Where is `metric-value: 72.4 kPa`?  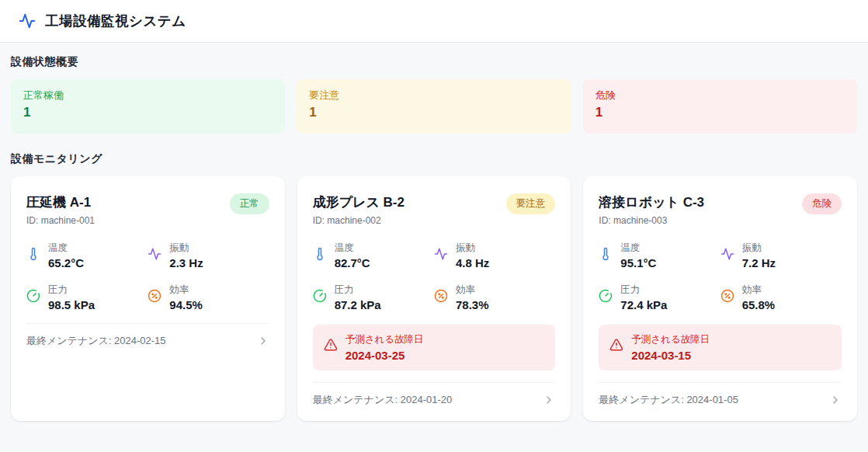 metric-value: 72.4 kPa is located at coordinates (644, 304).